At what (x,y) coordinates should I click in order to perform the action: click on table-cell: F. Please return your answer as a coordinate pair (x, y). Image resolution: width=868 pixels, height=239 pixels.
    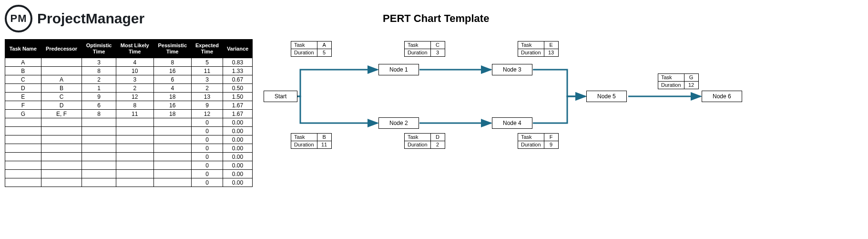
    Looking at the image, I should click on (23, 105).